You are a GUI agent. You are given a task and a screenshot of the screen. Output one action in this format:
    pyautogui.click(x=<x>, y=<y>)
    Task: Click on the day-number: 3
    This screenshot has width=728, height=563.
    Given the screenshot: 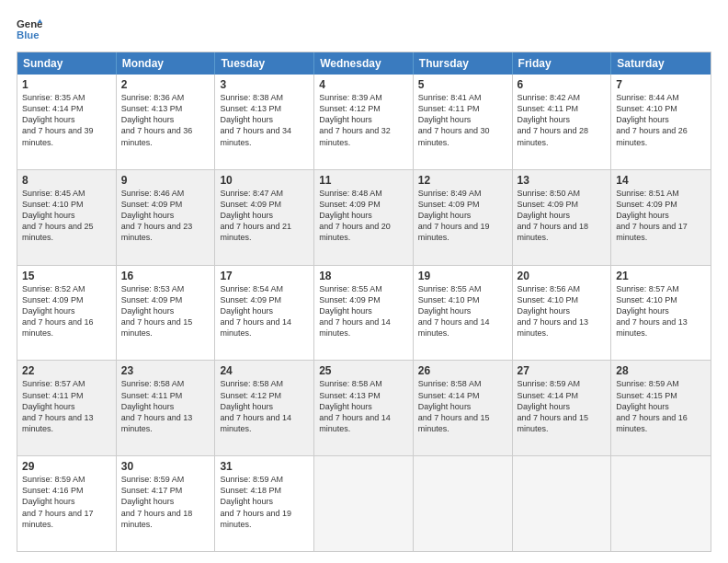 What is the action you would take?
    pyautogui.click(x=265, y=85)
    